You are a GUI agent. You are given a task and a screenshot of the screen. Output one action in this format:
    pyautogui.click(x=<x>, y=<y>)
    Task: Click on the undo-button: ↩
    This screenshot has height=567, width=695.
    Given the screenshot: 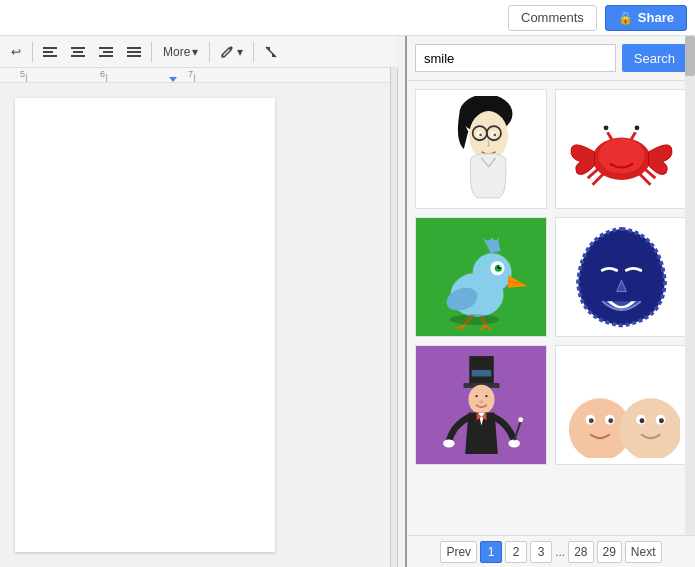 What is the action you would take?
    pyautogui.click(x=16, y=52)
    